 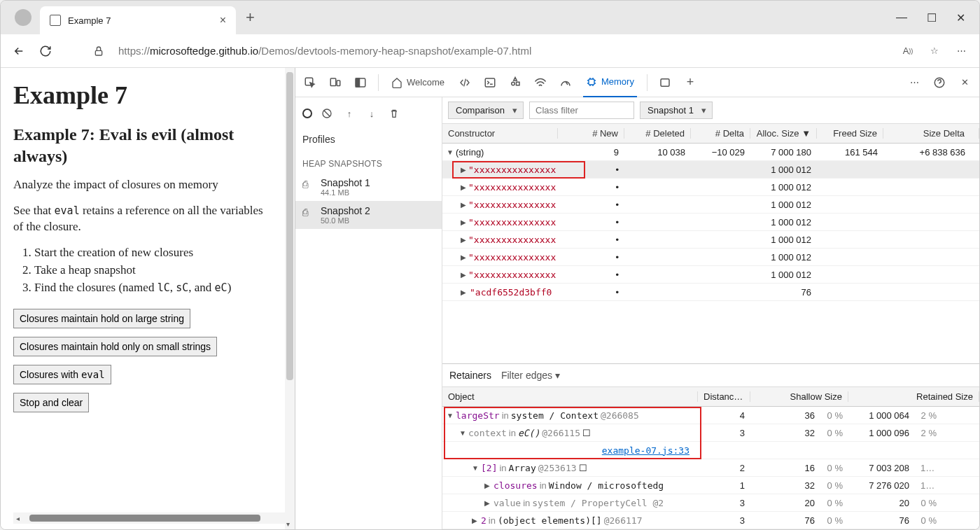 I want to click on favorite-icon: ☆, so click(x=934, y=51).